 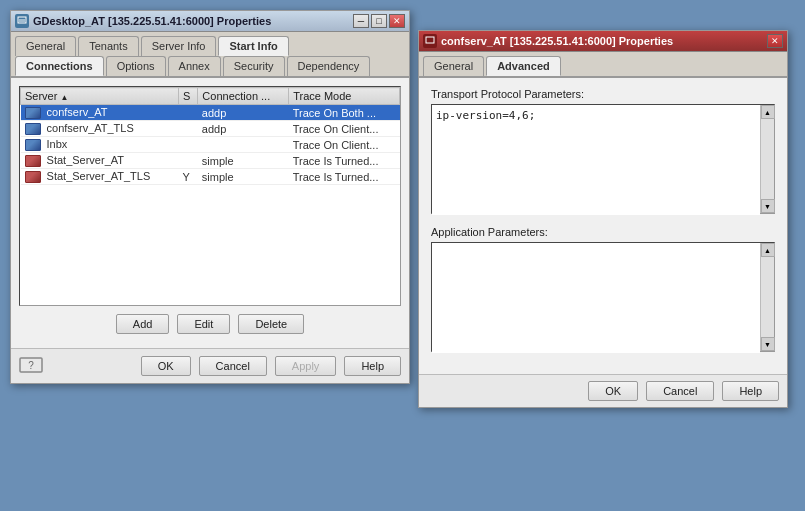 What do you see at coordinates (210, 22) in the screenshot?
I see `gdesktop-title-bar: GDesktop_AT [135.225.51.41:6000] Propert…` at bounding box center [210, 22].